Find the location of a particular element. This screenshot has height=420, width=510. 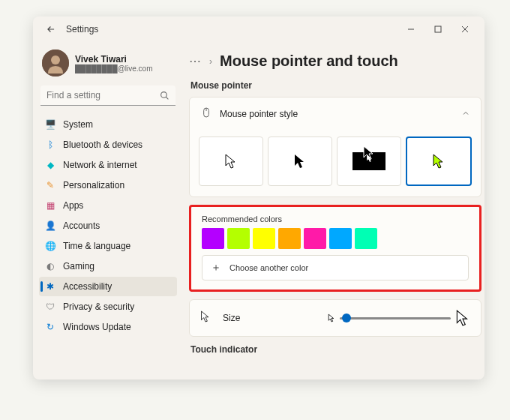

titlebar: Settings is located at coordinates (259, 29).